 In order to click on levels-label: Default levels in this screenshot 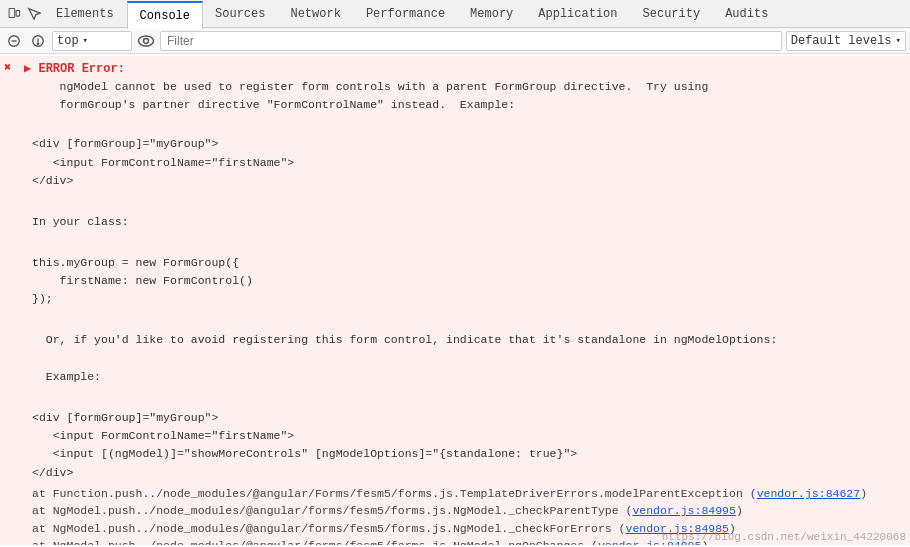, I will do `click(842, 41)`.